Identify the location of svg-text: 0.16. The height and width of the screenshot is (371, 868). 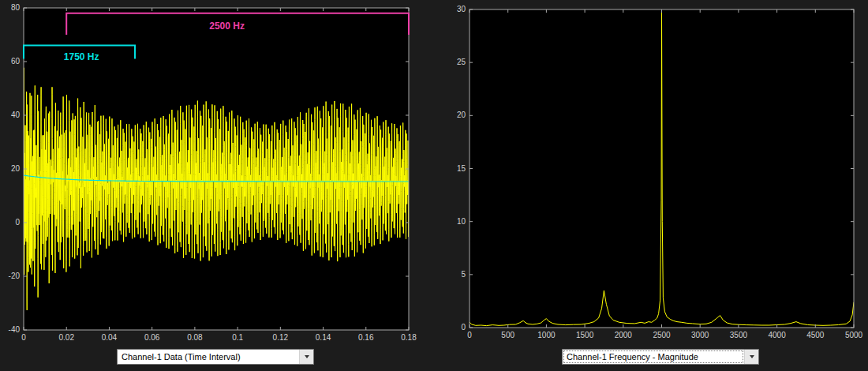
(366, 338).